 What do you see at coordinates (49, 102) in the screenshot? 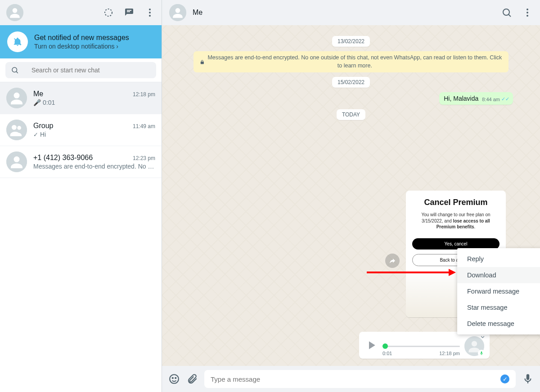
I see `chat-snippet: 0:01` at bounding box center [49, 102].